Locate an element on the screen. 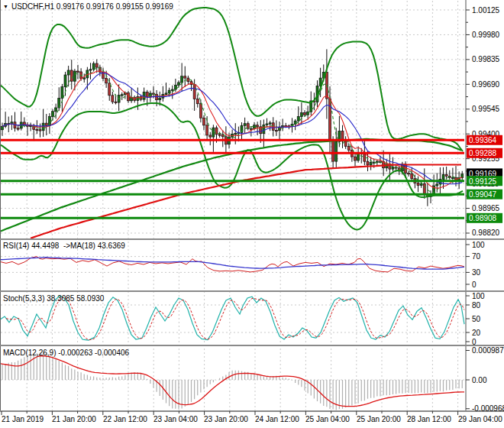  time-axis-label: 23 Jan 20:00 is located at coordinates (226, 419).